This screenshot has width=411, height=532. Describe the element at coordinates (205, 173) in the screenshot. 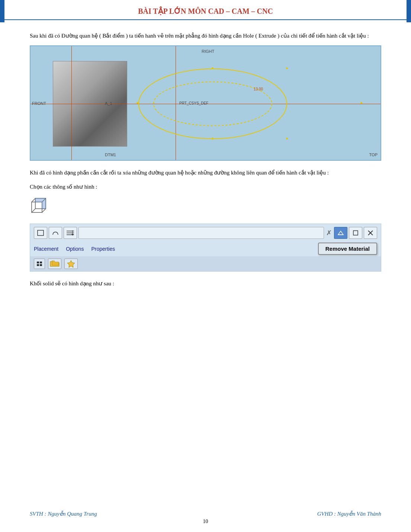

I see `paragraph-2: Khi đã có hình dạng phần cần cắt rồi ta …` at that location.